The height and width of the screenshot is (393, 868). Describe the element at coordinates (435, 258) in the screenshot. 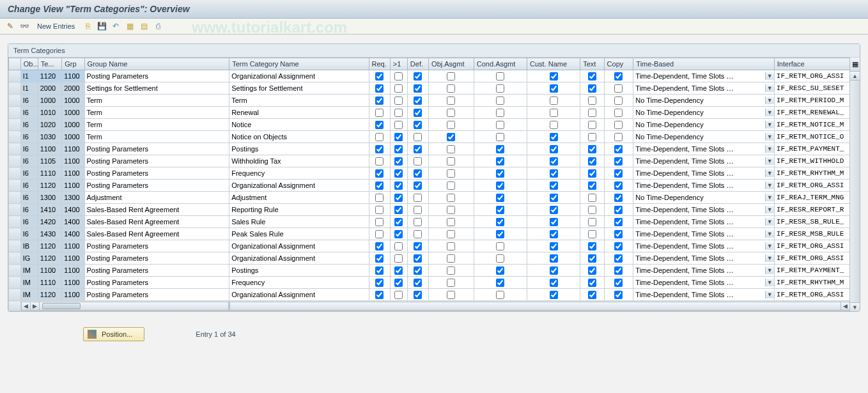

I see `table-row: IG11201100Posting ParametersOrganization…` at that location.